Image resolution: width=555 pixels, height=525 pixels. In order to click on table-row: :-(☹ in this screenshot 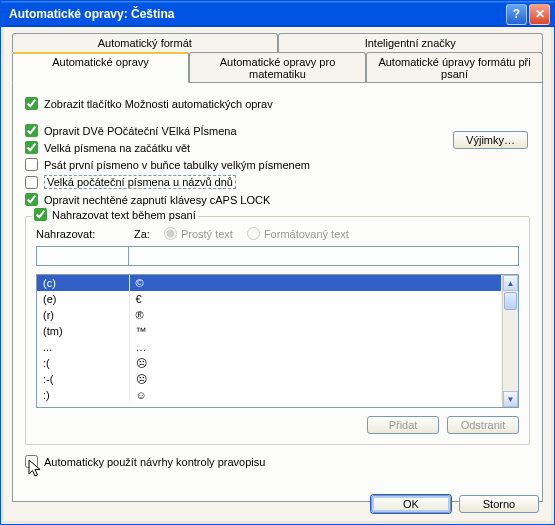, I will do `click(270, 379)`.